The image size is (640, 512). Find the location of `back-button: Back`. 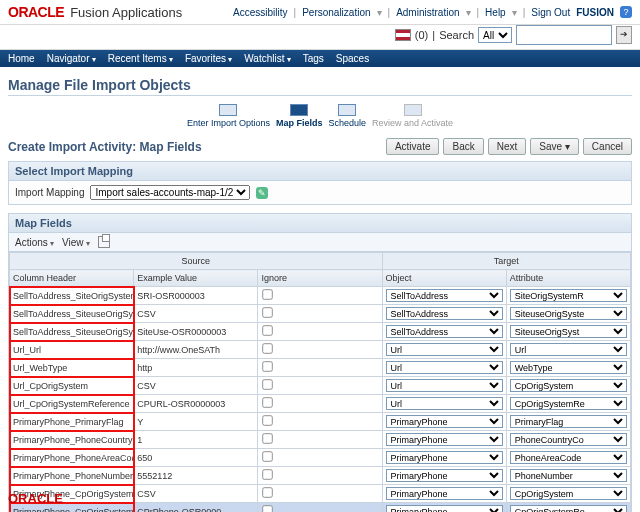

back-button: Back is located at coordinates (463, 146).